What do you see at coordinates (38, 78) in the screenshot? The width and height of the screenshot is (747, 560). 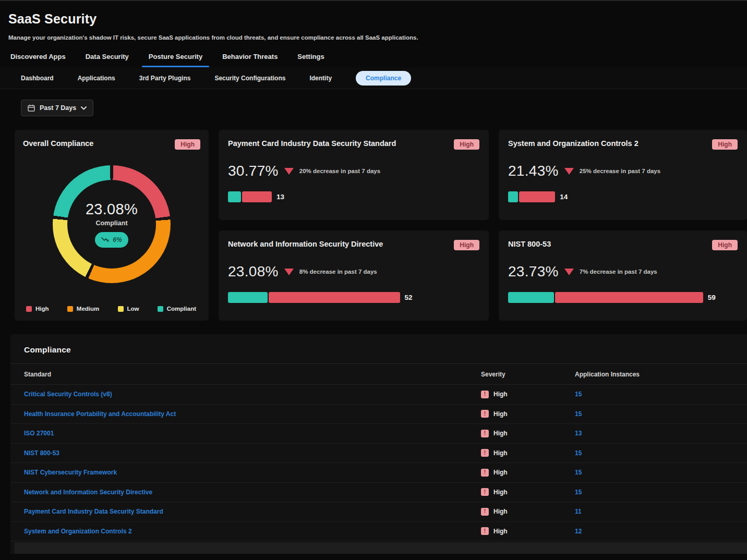 I see `sub-tab-dashboard: Dashboard` at bounding box center [38, 78].